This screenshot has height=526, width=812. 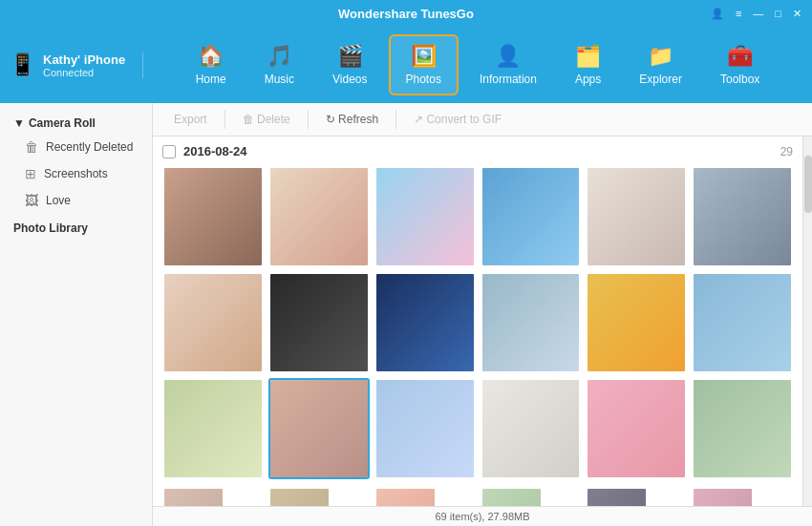 What do you see at coordinates (76, 174) in the screenshot?
I see `sidebar-item-screenshots: ⊞ Screenshots` at bounding box center [76, 174].